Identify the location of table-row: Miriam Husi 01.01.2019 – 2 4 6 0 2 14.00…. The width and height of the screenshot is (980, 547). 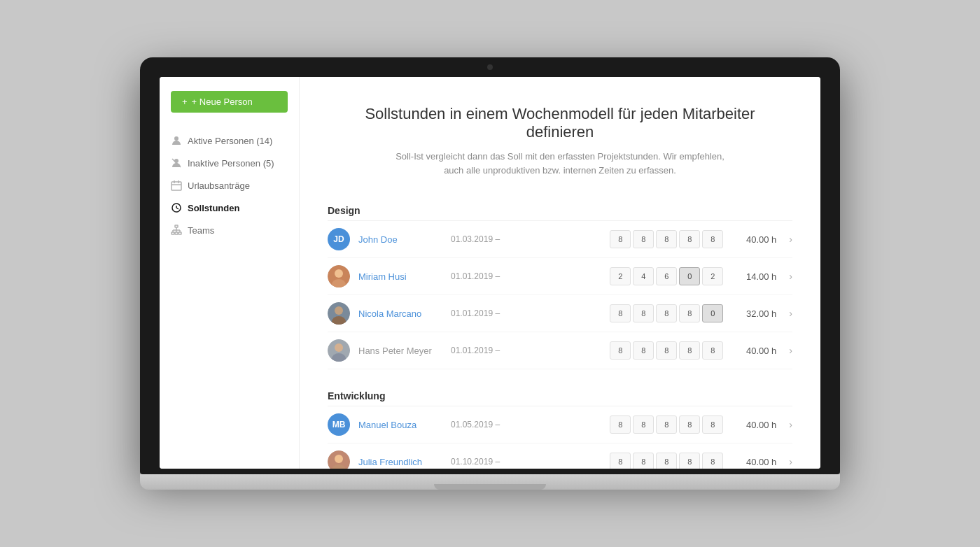
(560, 277).